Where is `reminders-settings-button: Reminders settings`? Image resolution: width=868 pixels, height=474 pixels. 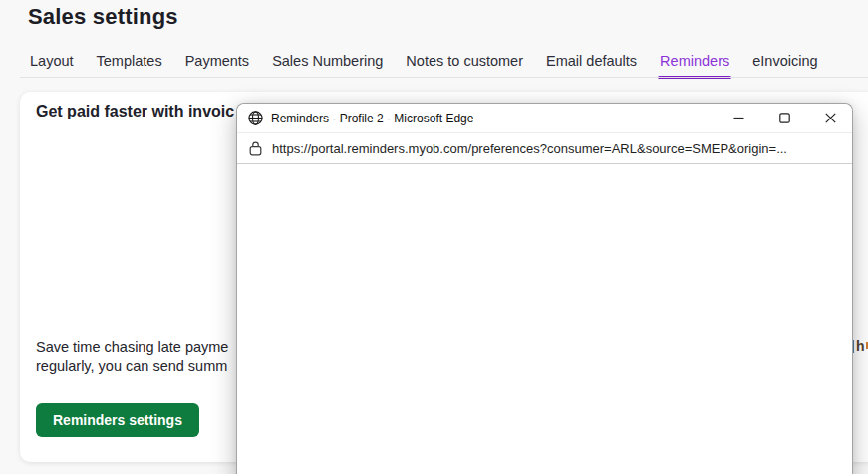
reminders-settings-button: Reminders settings is located at coordinates (118, 420).